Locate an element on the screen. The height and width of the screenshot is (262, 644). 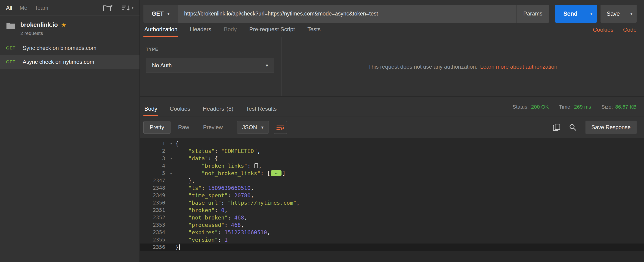
save-button: Save is located at coordinates (613, 14).